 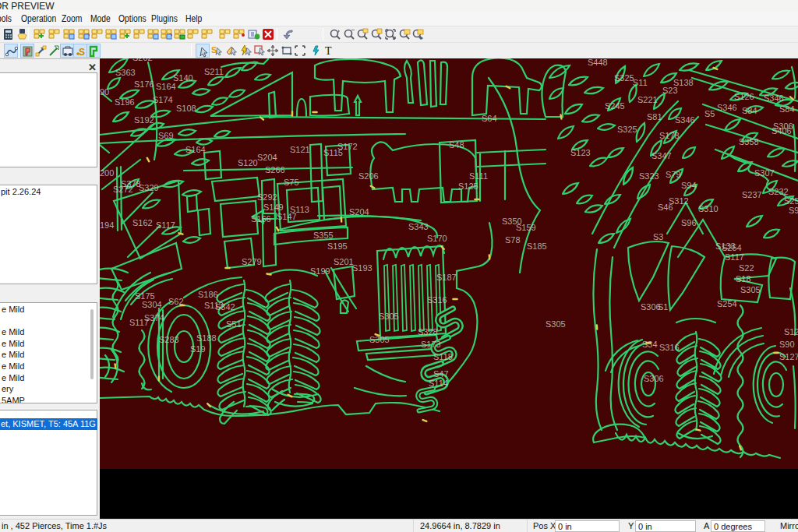 What do you see at coordinates (438, 383) in the screenshot?
I see `svg-text: S114` at bounding box center [438, 383].